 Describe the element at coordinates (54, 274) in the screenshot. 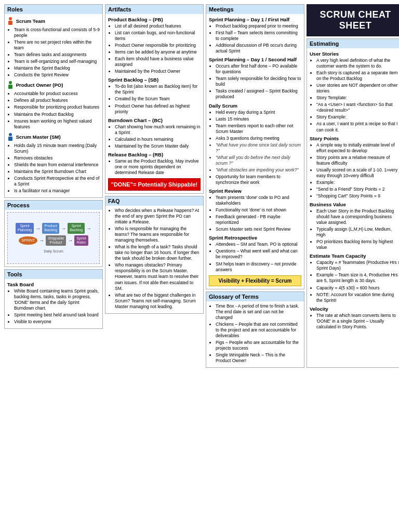

I see `tools-title: Tools` at that location.